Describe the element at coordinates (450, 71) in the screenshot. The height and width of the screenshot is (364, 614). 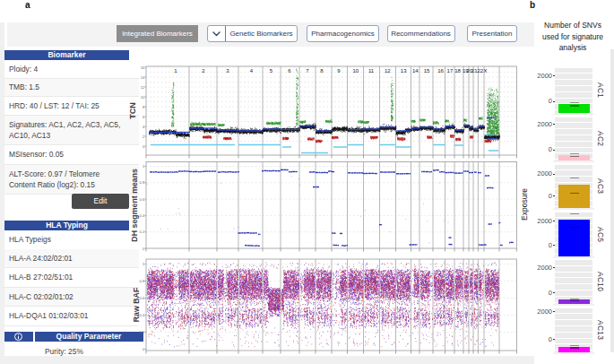
I see `chromosome-label: 17` at that location.